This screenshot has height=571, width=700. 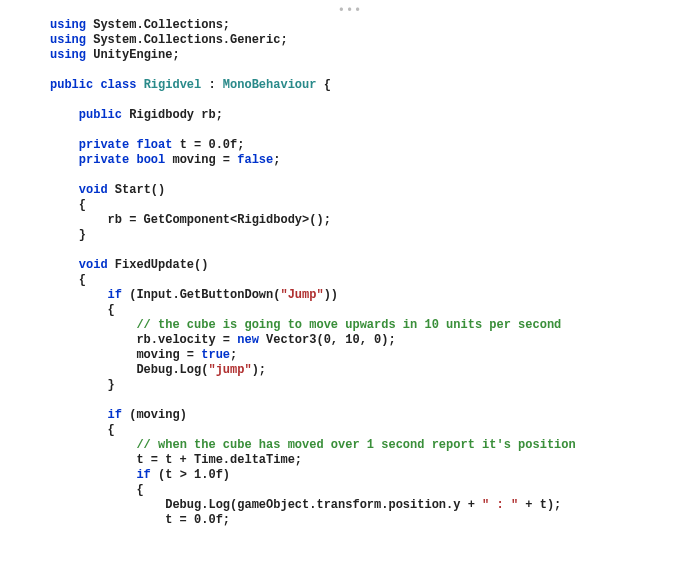 What do you see at coordinates (100, 115) in the screenshot?
I see `kw-public: public` at bounding box center [100, 115].